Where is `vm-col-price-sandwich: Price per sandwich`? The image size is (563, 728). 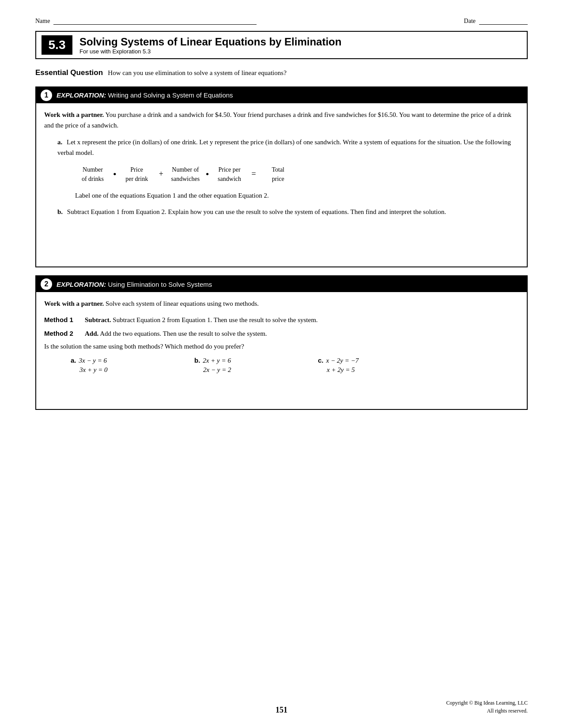
vm-col-price-sandwich: Price per sandwich is located at coordinates (230, 174).